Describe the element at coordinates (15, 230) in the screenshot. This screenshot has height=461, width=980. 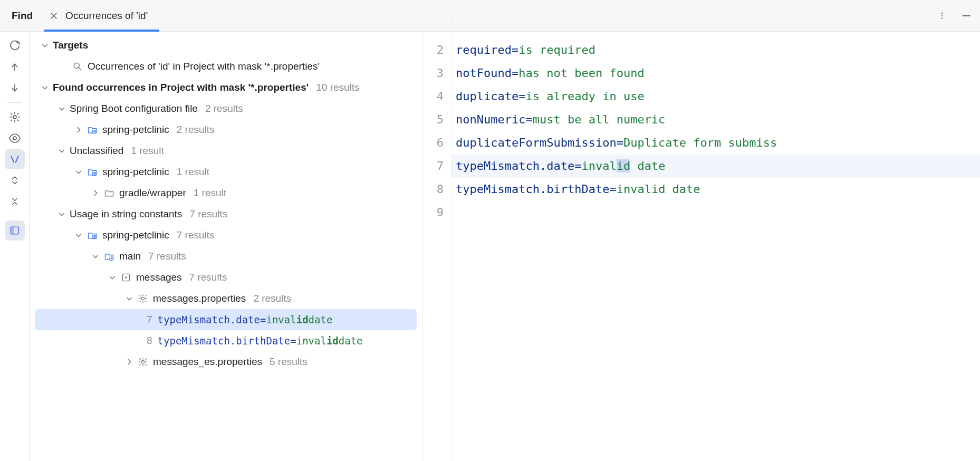
I see `side-panel-icon` at that location.